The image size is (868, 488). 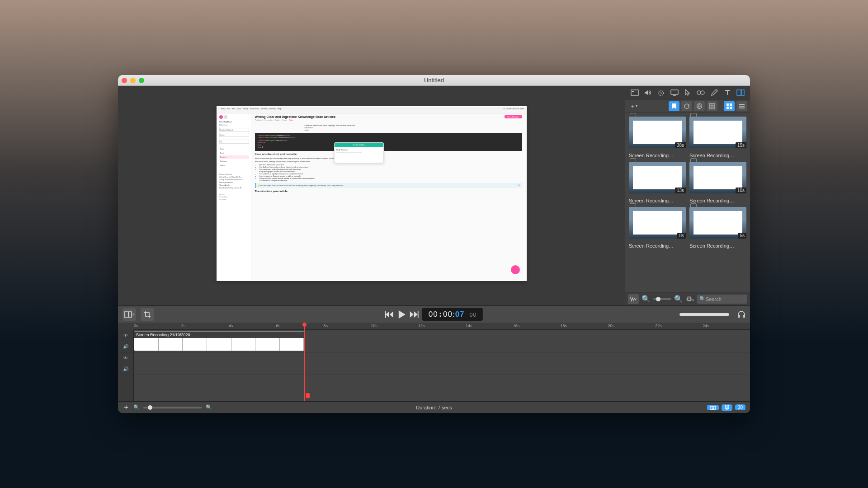 What do you see at coordinates (264, 108) in the screenshot?
I see `menu-item: Develop` at bounding box center [264, 108].